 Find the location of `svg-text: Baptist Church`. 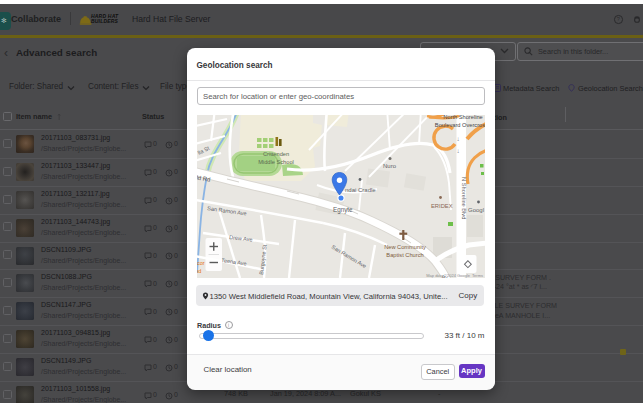

svg-text: Baptist Church is located at coordinates (404, 255).